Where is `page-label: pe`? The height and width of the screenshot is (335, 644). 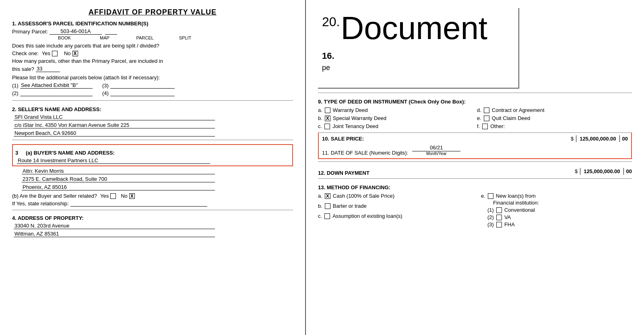 page-label: pe is located at coordinates (418, 68).